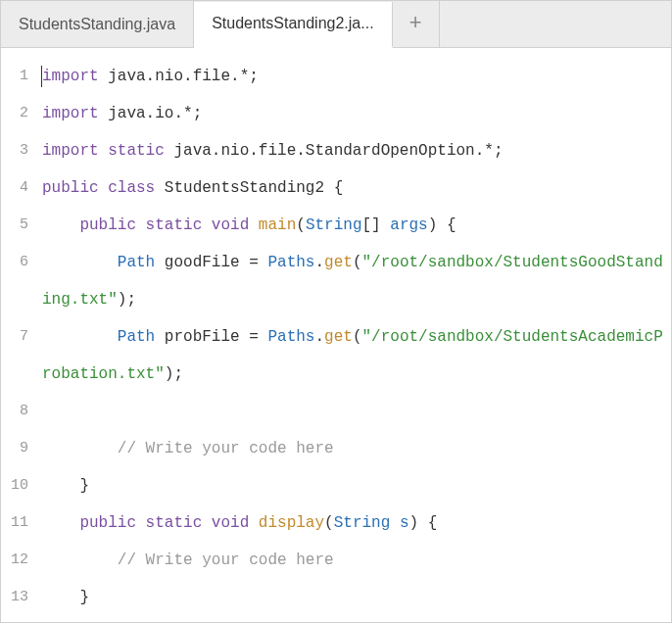 The image size is (672, 623). I want to click on brace: {, so click(339, 188).